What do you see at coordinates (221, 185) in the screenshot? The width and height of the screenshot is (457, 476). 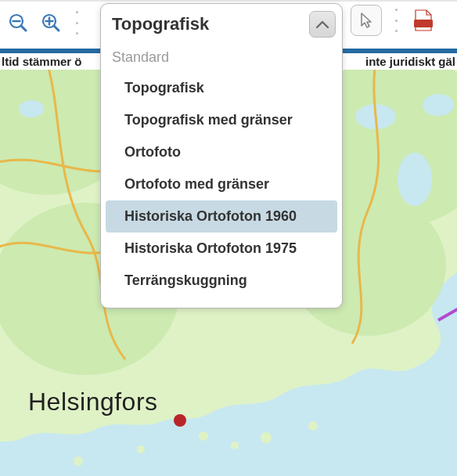 I see `layer-option: Ortofoto med gränser` at bounding box center [221, 185].